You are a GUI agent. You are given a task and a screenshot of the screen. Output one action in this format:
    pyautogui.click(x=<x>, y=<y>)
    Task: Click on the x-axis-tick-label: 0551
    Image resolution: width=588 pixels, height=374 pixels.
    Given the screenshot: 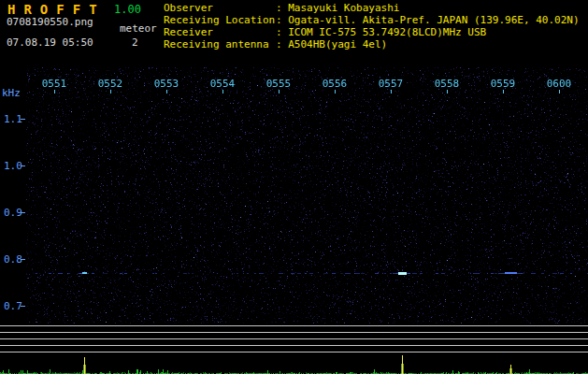 What is the action you would take?
    pyautogui.click(x=54, y=84)
    